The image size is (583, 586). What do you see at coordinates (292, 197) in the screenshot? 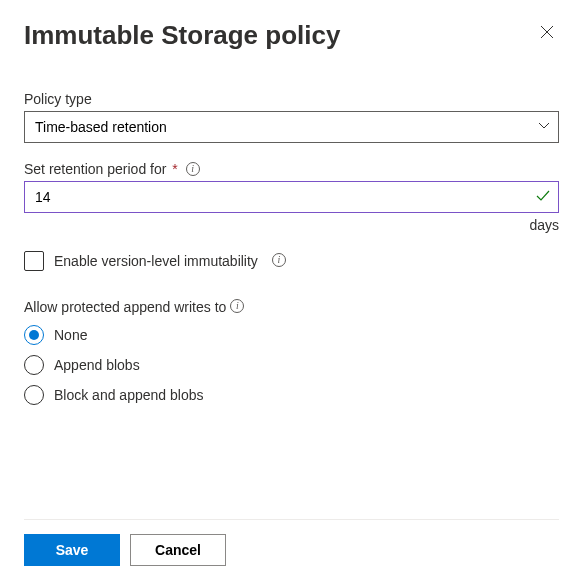
I see `retention-field: Set retention period for * i days` at bounding box center [292, 197].